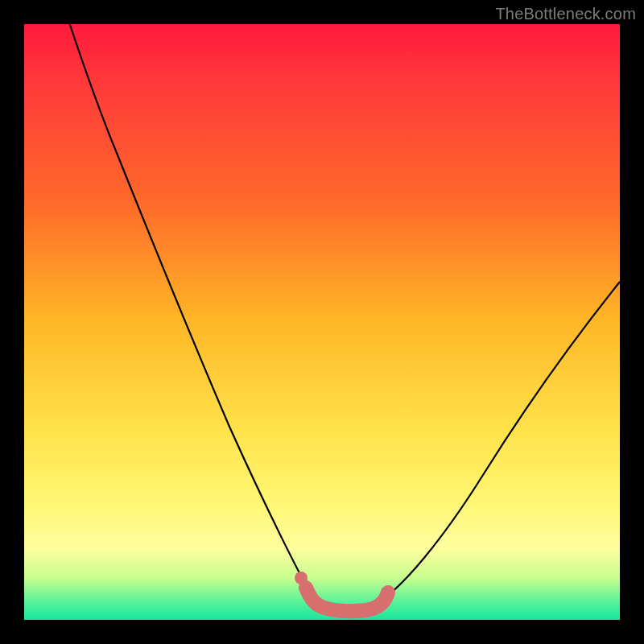 The width and height of the screenshot is (644, 644). What do you see at coordinates (347, 599) in the screenshot?
I see `optimal-band` at bounding box center [347, 599].